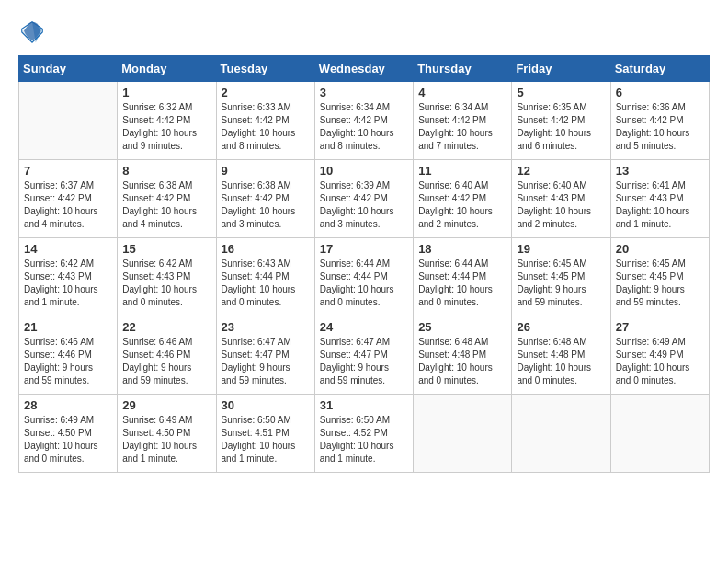 The height and width of the screenshot is (563, 728). What do you see at coordinates (68, 405) in the screenshot?
I see `day-number: 28` at bounding box center [68, 405].